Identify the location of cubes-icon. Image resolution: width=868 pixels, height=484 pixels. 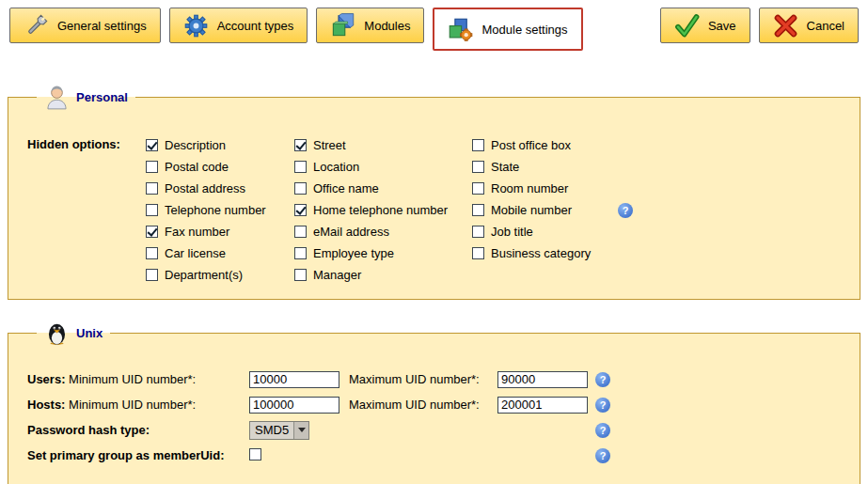
(342, 26).